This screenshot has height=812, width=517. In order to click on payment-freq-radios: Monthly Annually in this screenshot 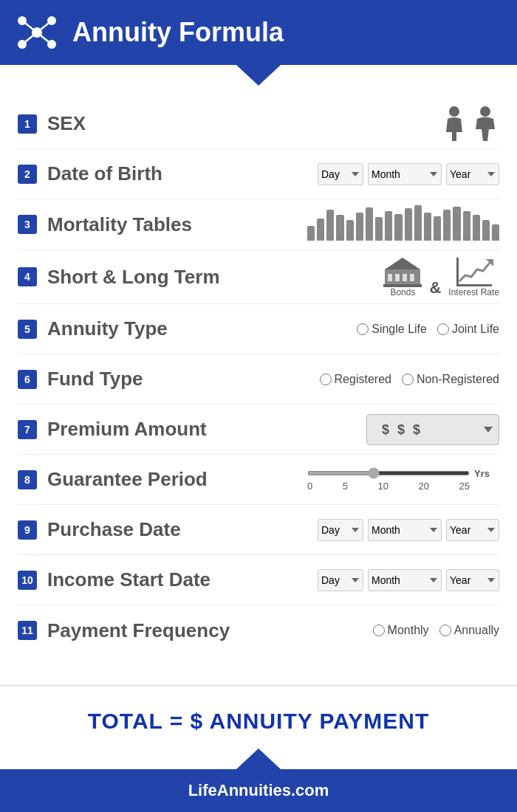, I will do `click(436, 630)`.